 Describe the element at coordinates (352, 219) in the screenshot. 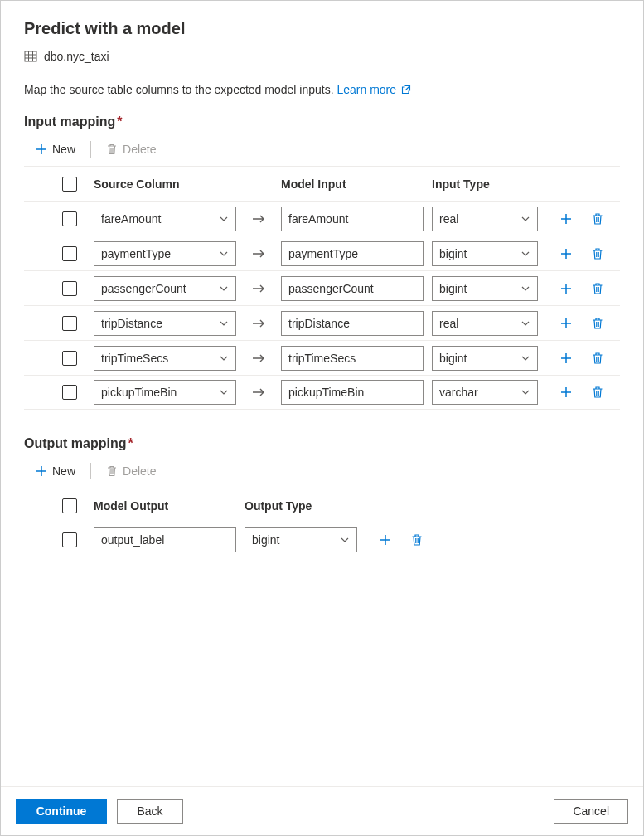

I see `model-input-field: fareAmount` at that location.